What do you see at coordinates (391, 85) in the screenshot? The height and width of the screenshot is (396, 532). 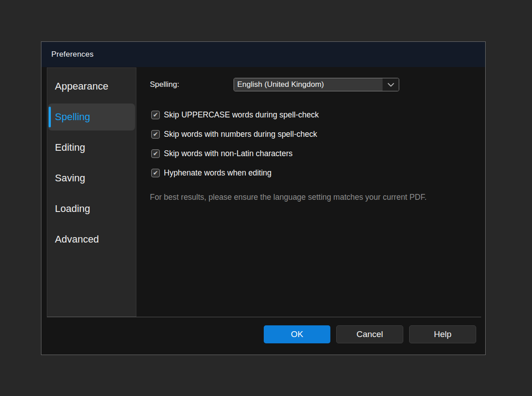 I see `chevron-down-icon` at bounding box center [391, 85].